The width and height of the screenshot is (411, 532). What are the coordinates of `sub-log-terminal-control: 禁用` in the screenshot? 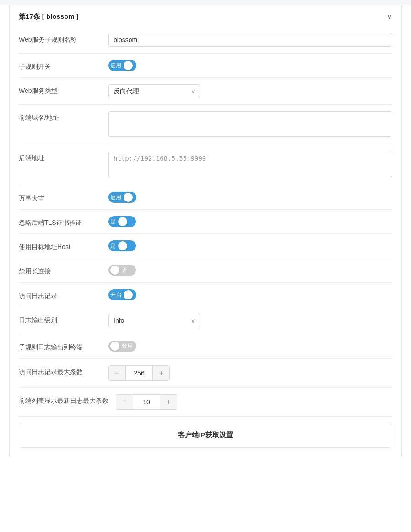 It's located at (250, 346).